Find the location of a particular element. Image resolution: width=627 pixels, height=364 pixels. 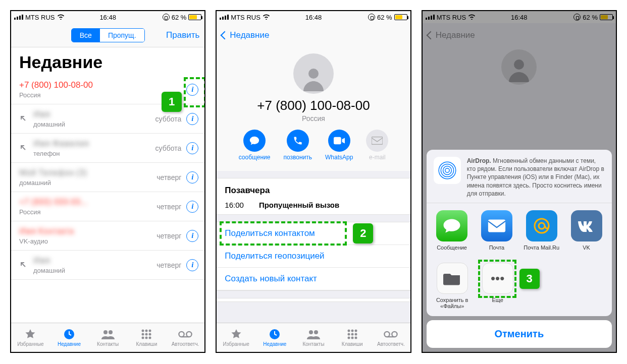

call-sub: домашний is located at coordinates (95, 270).